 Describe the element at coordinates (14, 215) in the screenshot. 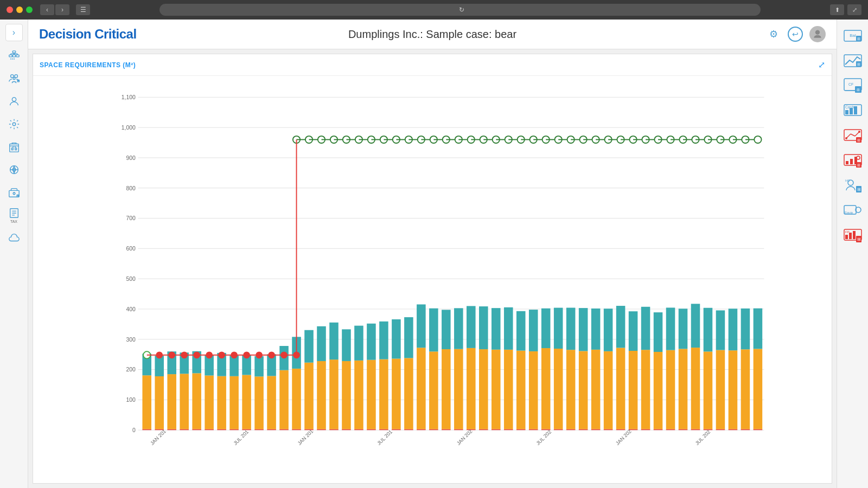

I see `sidebar-item-tax: TAX` at that location.